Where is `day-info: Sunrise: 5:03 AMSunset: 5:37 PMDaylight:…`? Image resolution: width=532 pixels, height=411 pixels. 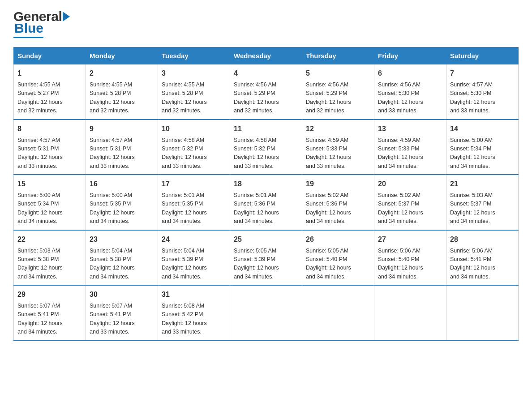 day-info: Sunrise: 5:03 AMSunset: 5:37 PMDaylight:… is located at coordinates (482, 209).